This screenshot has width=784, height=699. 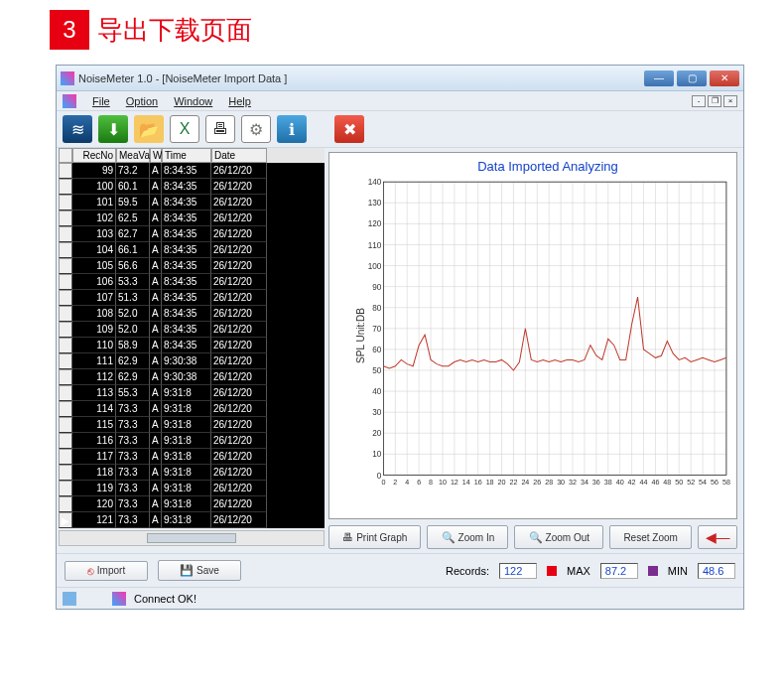 I want to click on maximize-button: ▢, so click(x=692, y=78).